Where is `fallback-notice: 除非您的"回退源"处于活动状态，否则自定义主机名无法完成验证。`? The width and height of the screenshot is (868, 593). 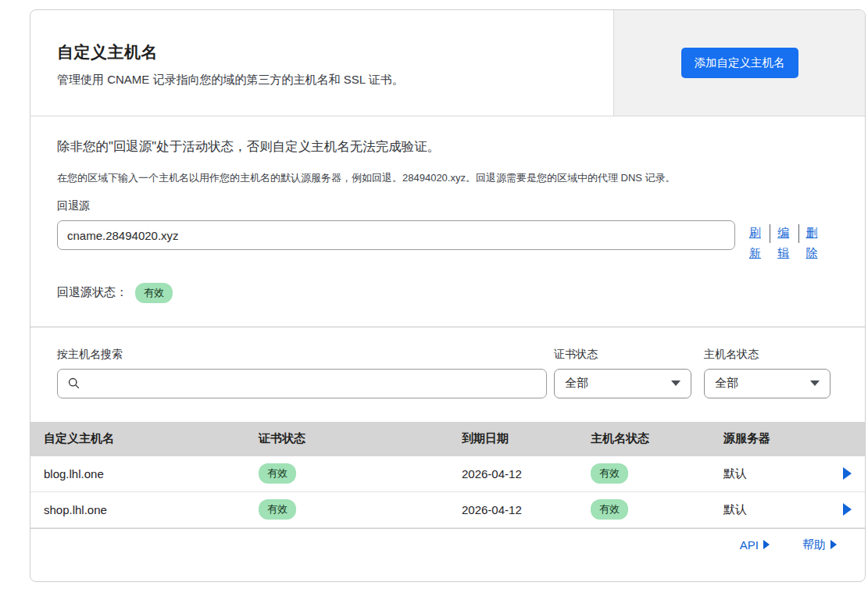
fallback-notice: 除非您的"回退源"处于活动状态，否则自定义主机名无法完成验证。 is located at coordinates (448, 147).